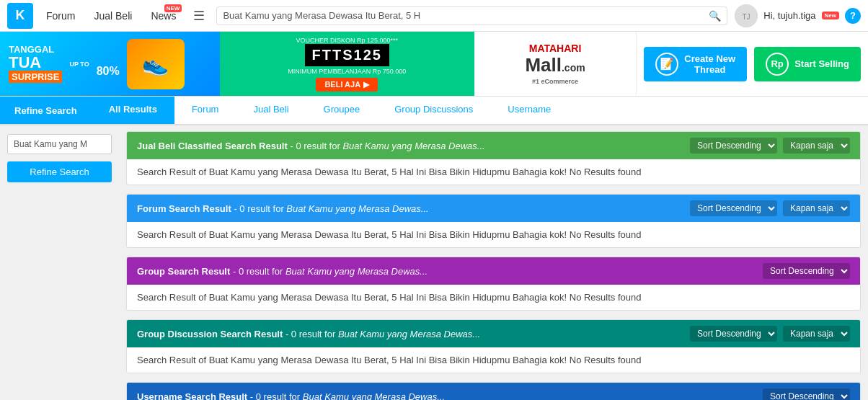 The height and width of the screenshot is (400, 868). What do you see at coordinates (260, 209) in the screenshot?
I see `forum-count-text: - 0 result for` at bounding box center [260, 209].